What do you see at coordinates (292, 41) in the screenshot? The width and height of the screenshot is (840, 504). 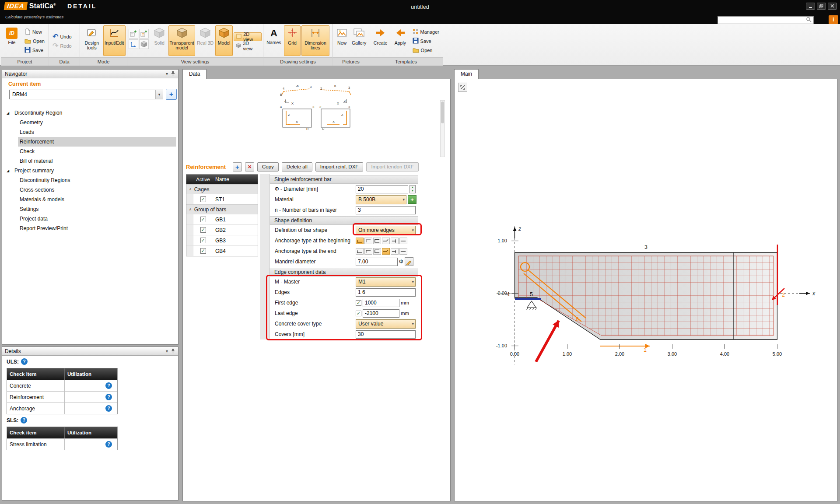 I see `grid-button: Grid` at bounding box center [292, 41].